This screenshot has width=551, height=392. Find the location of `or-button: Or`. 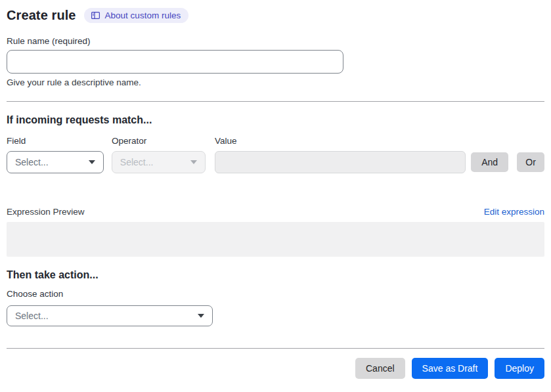

or-button: Or is located at coordinates (531, 162).